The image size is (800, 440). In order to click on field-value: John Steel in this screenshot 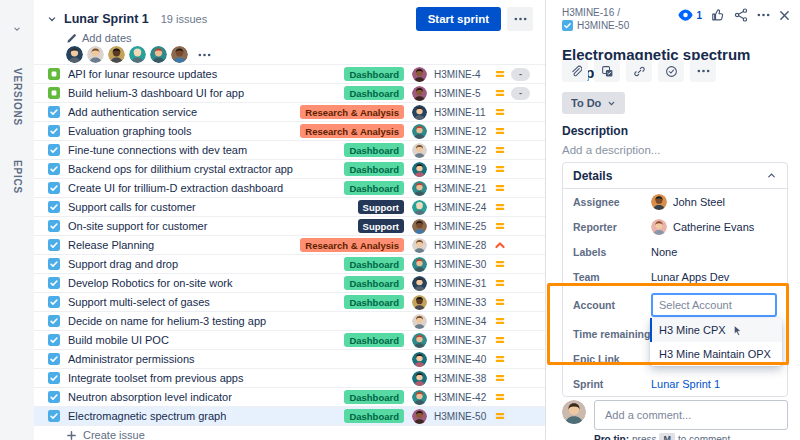, I will do `click(714, 202)`.